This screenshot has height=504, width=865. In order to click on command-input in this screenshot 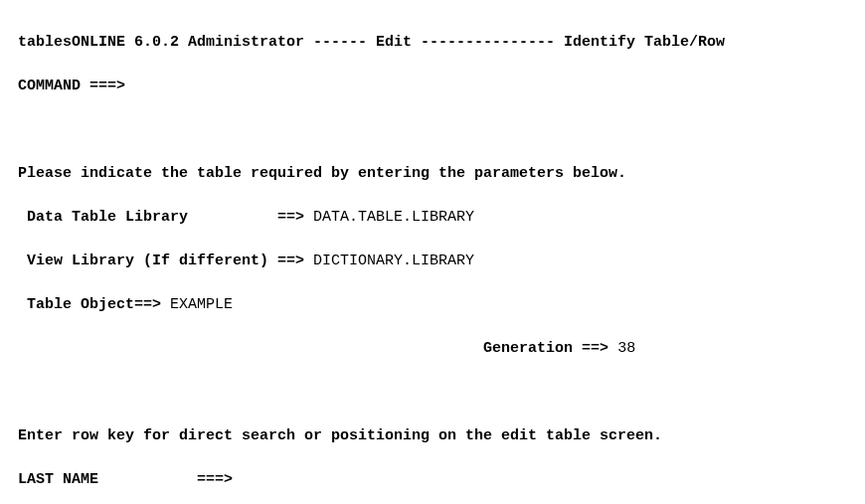, I will do `click(383, 85)`.